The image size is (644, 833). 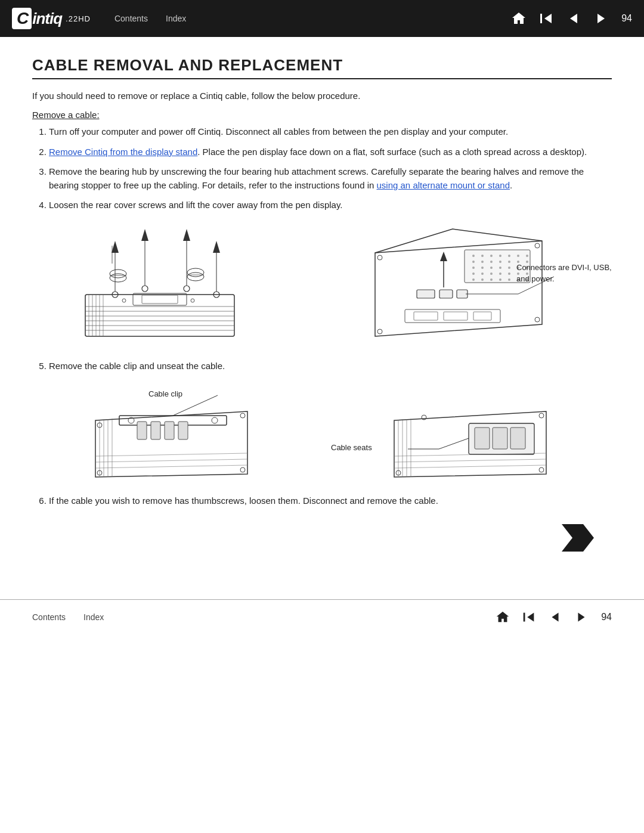 I want to click on step-1-text: Turn off your computer and power off Cin…, so click(x=278, y=131).